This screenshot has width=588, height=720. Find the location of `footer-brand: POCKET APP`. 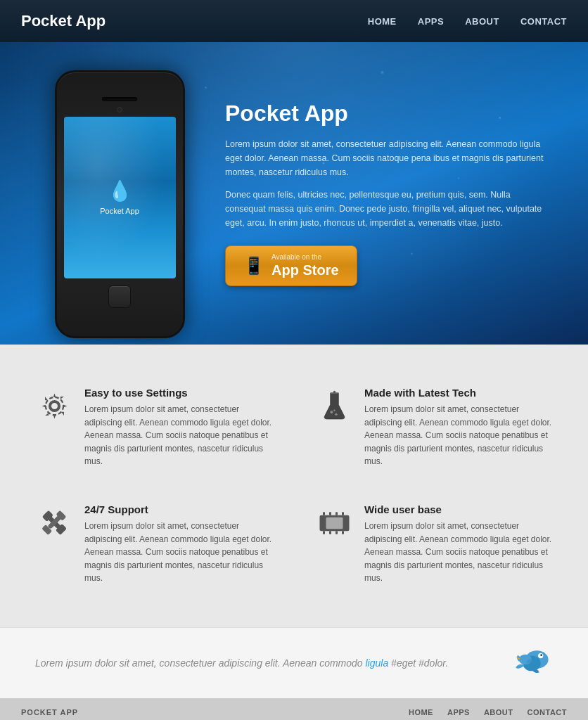

footer-brand: POCKET APP is located at coordinates (49, 712).